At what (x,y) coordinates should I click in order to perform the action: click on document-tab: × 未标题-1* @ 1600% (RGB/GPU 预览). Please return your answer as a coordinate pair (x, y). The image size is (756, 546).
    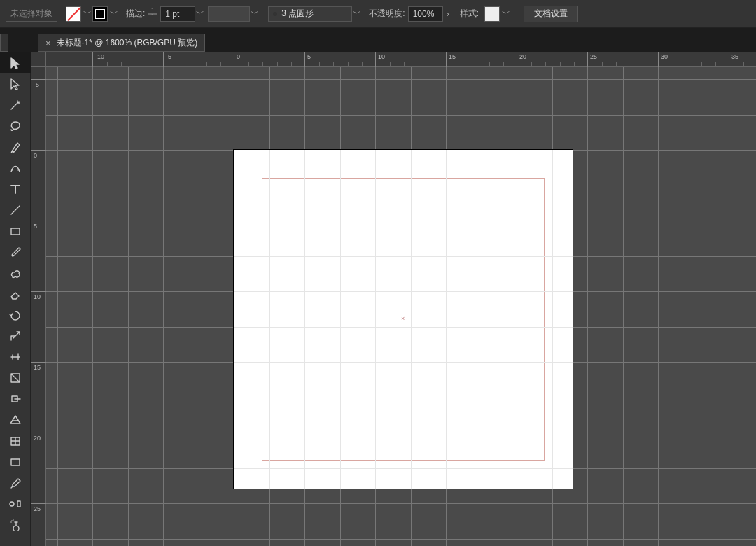
    Looking at the image, I should click on (122, 43).